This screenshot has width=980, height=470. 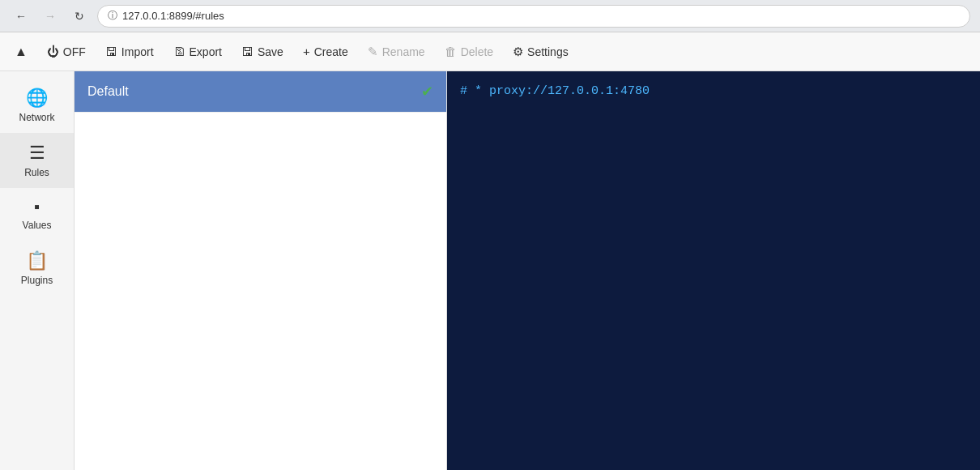 What do you see at coordinates (262, 52) in the screenshot?
I see `save-button: 🖫 Save` at bounding box center [262, 52].